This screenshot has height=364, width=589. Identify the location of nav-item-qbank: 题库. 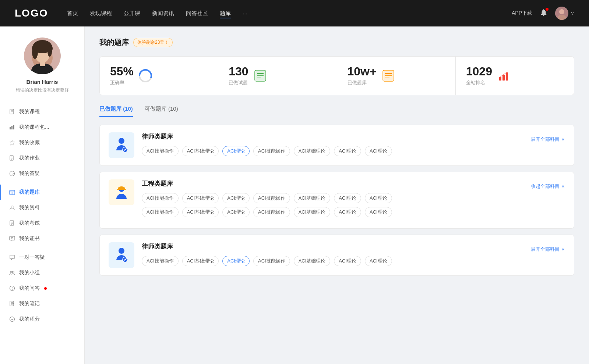
(225, 13).